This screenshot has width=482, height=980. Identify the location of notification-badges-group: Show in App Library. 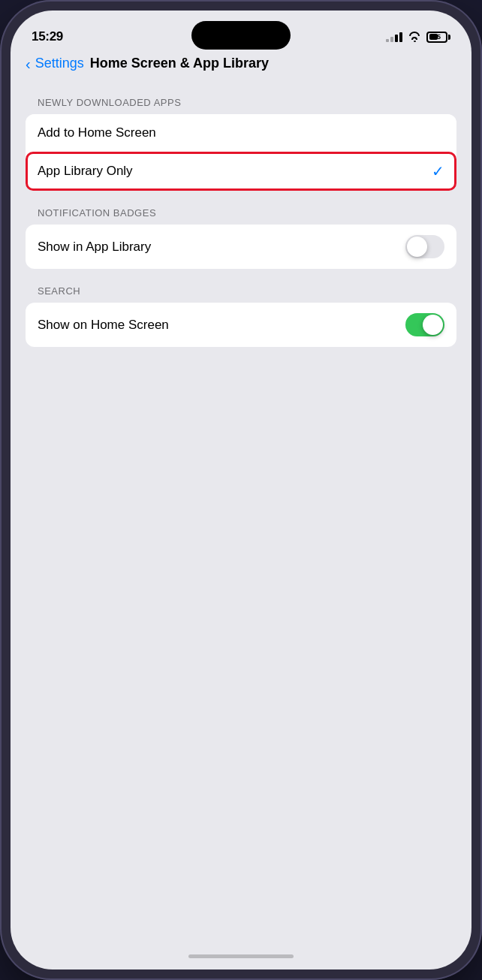
(241, 246).